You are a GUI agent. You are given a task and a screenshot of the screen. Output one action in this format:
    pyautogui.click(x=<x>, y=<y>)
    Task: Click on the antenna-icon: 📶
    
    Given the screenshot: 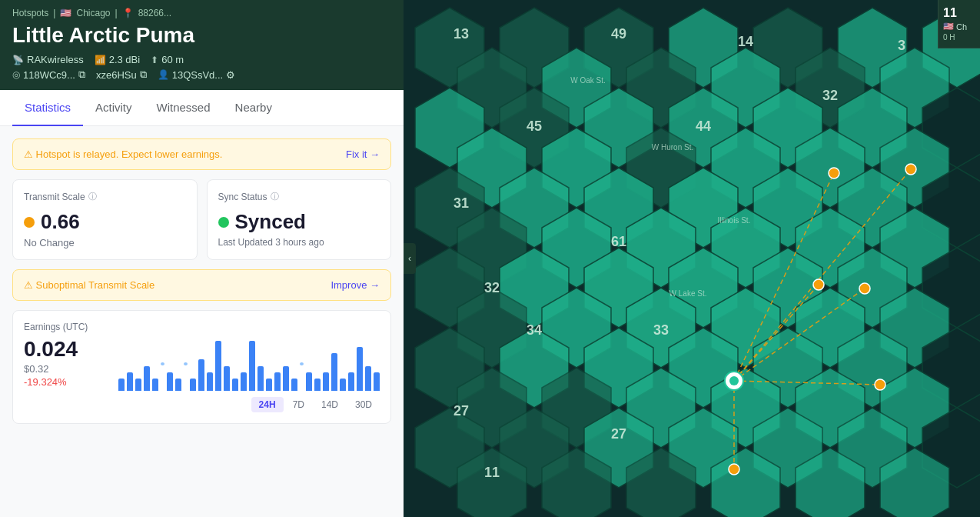 What is the action you would take?
    pyautogui.click(x=100, y=60)
    